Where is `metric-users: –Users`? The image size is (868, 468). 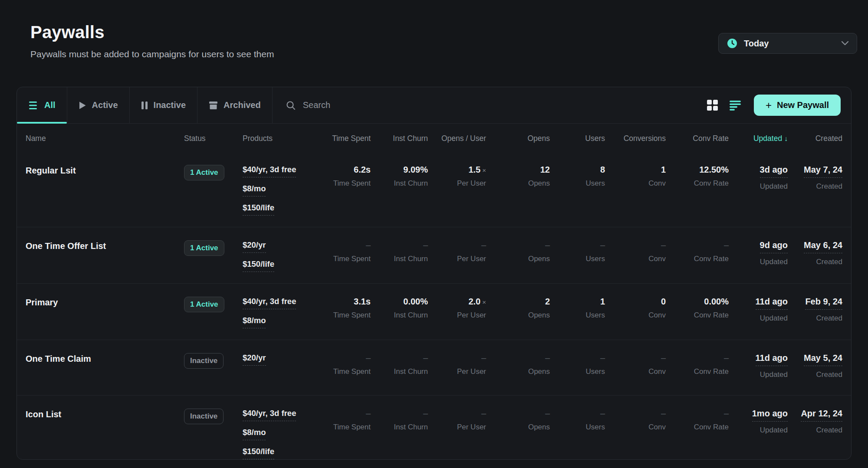
metric-users: –Users is located at coordinates (577, 256).